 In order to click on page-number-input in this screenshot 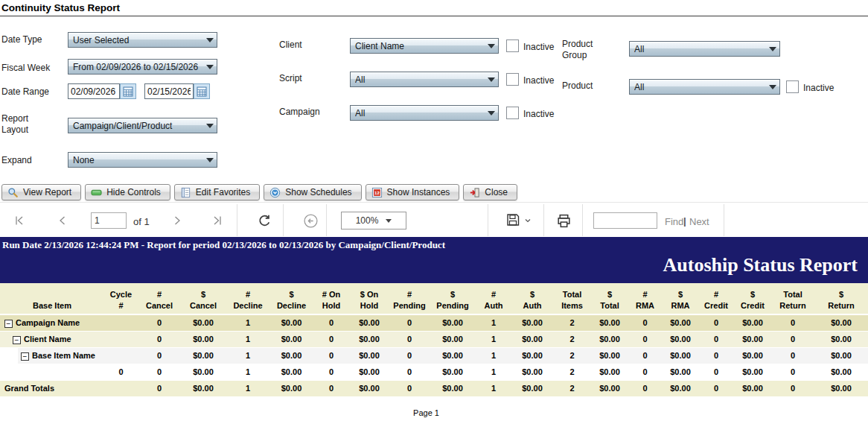, I will do `click(109, 221)`.